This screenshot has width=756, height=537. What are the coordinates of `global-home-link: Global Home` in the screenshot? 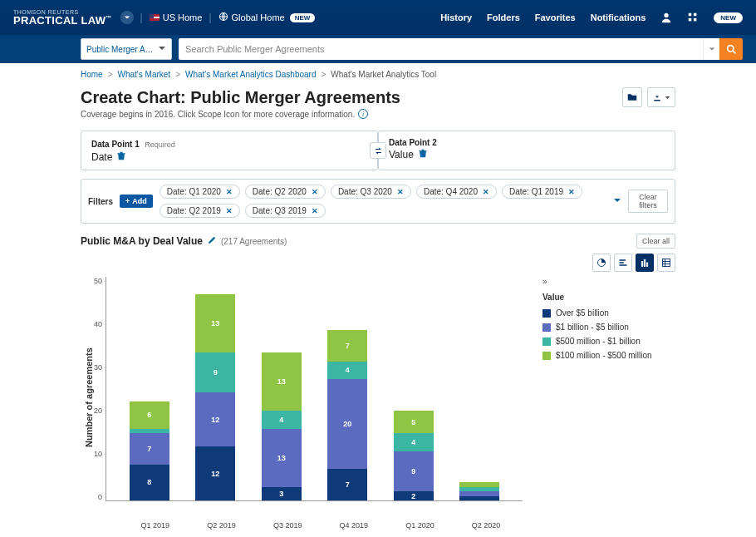 It's located at (252, 17).